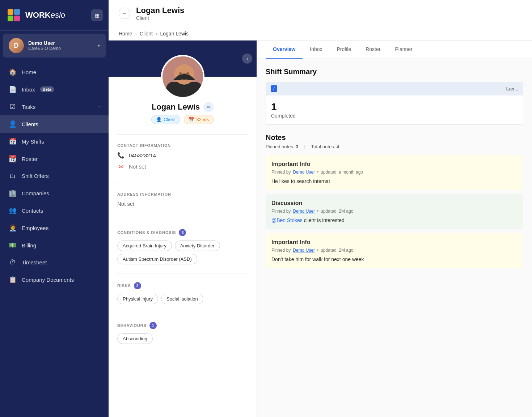 This screenshot has height=417, width=532. Describe the element at coordinates (247, 59) in the screenshot. I see `profile-collapse-button: ‹` at that location.